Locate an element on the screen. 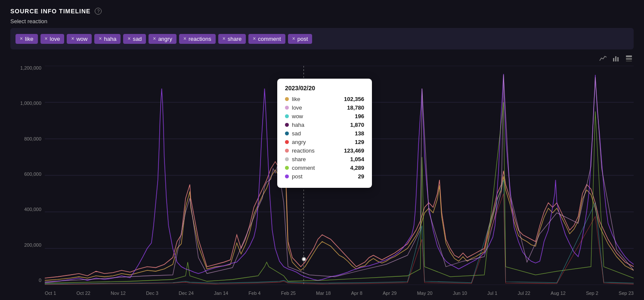 Image resolution: width=644 pixels, height=300 pixels. tag-haha: ×haha is located at coordinates (108, 39).